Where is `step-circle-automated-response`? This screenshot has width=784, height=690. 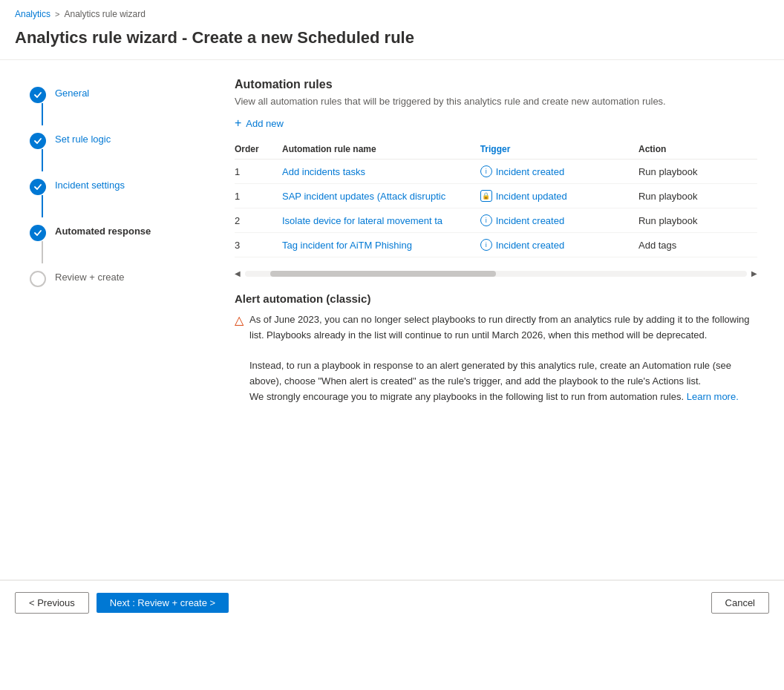
step-circle-automated-response is located at coordinates (38, 233).